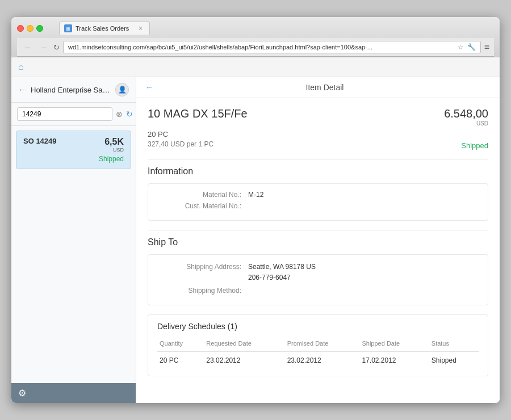 The height and width of the screenshot is (420, 511). Describe the element at coordinates (318, 202) in the screenshot. I see `information-section: Material No.: M-12 Cust. Material No.:` at that location.